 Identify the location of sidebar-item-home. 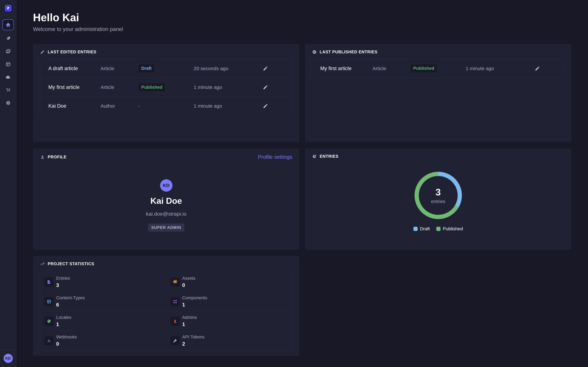
(8, 25).